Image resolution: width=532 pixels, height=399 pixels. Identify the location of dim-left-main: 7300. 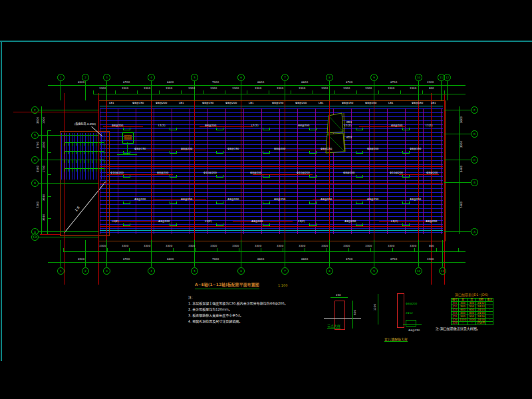
(38, 205).